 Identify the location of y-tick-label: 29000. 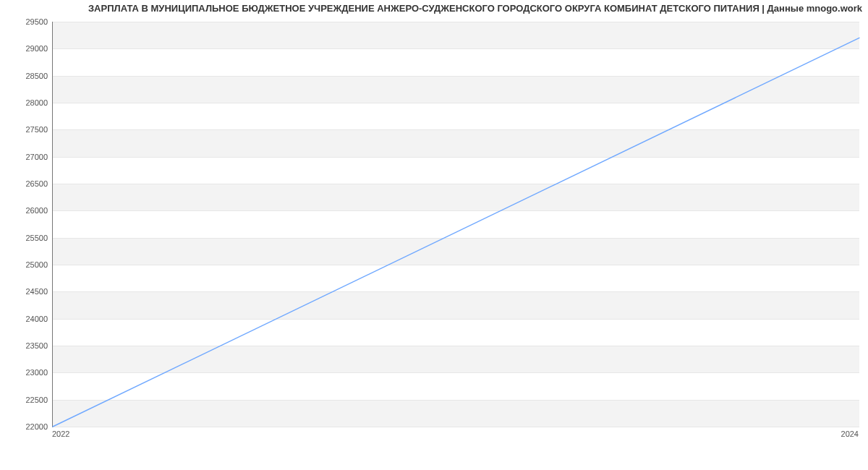
(26, 48).